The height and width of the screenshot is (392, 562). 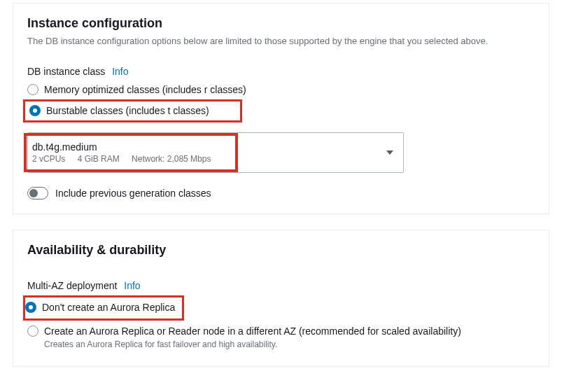 What do you see at coordinates (131, 153) in the screenshot?
I see `instance-select-content: db.t4g.medium 2 vCPUs 4 GiB RAM Network:…` at bounding box center [131, 153].